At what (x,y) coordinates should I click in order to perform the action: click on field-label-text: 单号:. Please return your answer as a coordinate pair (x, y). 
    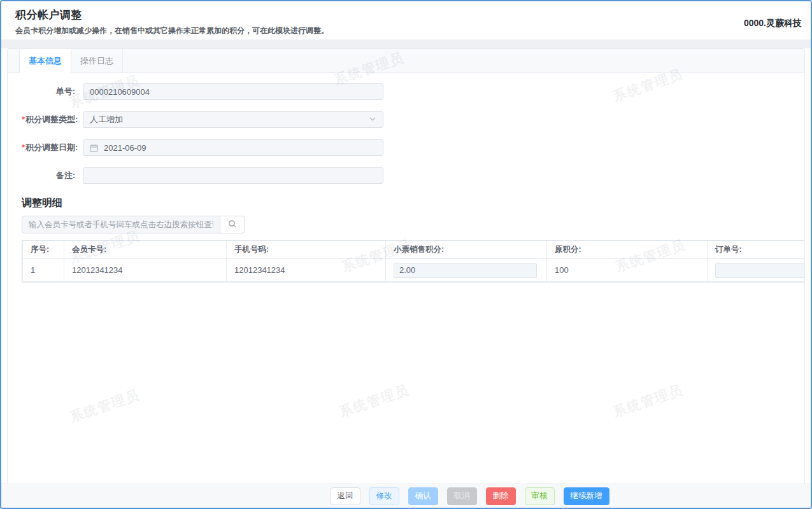
    Looking at the image, I should click on (66, 92).